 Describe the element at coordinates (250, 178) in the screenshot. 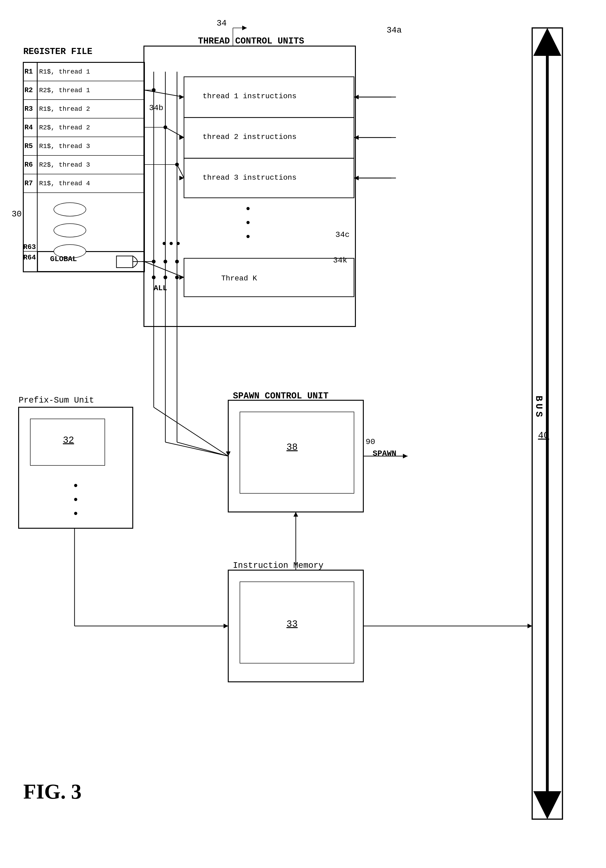

I see `thread3-instr-label: thread 3 instructions` at that location.